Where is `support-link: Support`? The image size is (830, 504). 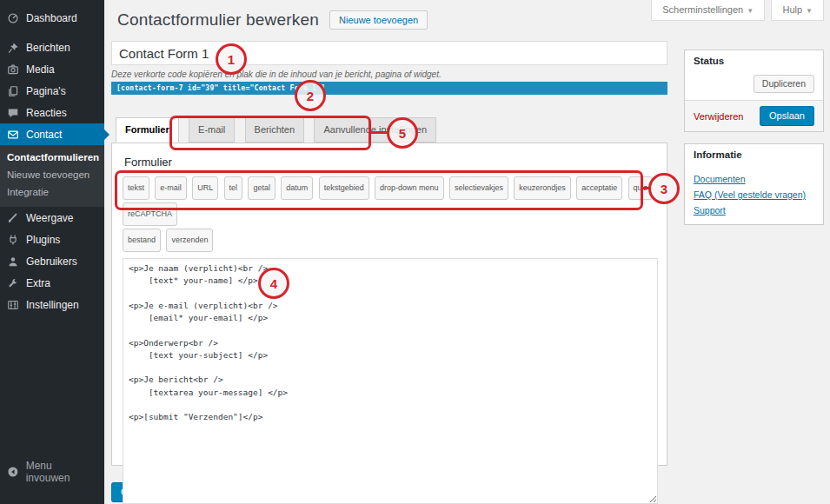 support-link: Support is located at coordinates (754, 210).